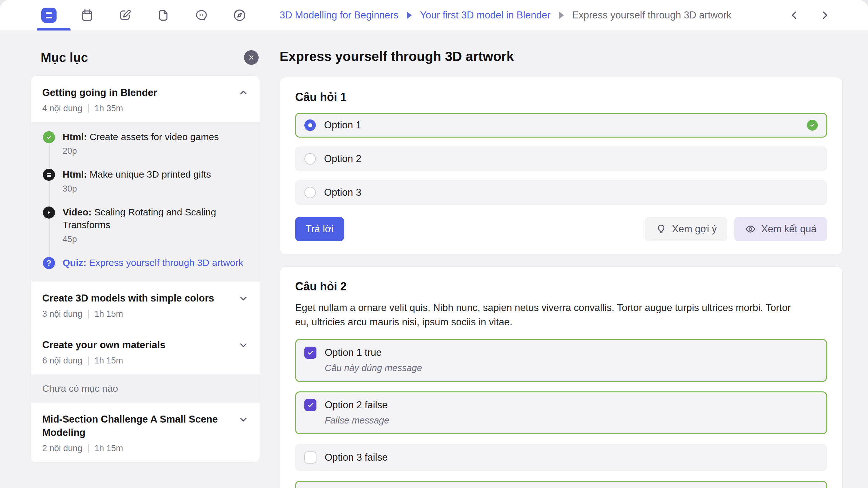 The width and height of the screenshot is (868, 488). What do you see at coordinates (543, 315) in the screenshot?
I see `question-2-description: Eget nullam a ornare velit quis. Nibh nu…` at bounding box center [543, 315].